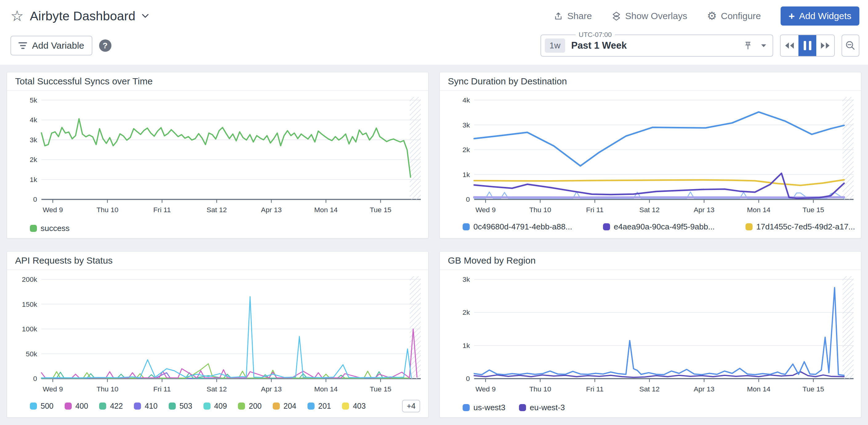 The width and height of the screenshot is (868, 425). I want to click on line-chart: 5k4k3k2k1k0Wed 9Thu 10Fri 11Sat 12Apr 13…, so click(218, 156).